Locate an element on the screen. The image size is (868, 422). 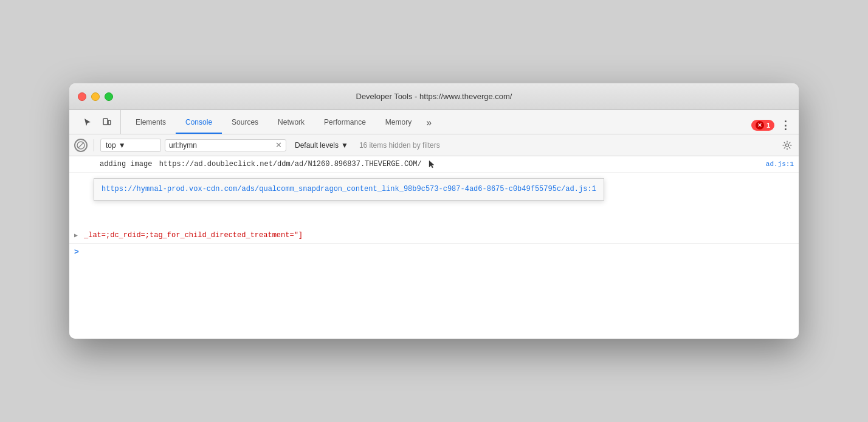
minimize-button is located at coordinates (95, 97).